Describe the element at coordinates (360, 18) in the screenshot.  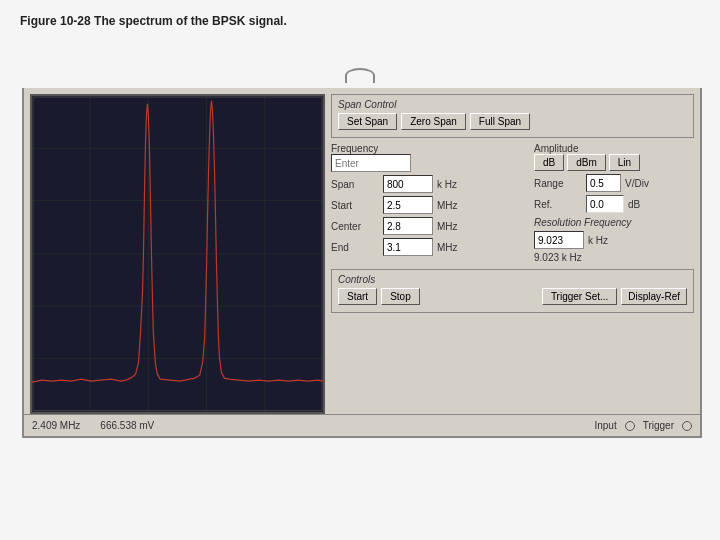
I see `figure-caption: Figure 10-28 The spectrum of the BPSK si…` at that location.